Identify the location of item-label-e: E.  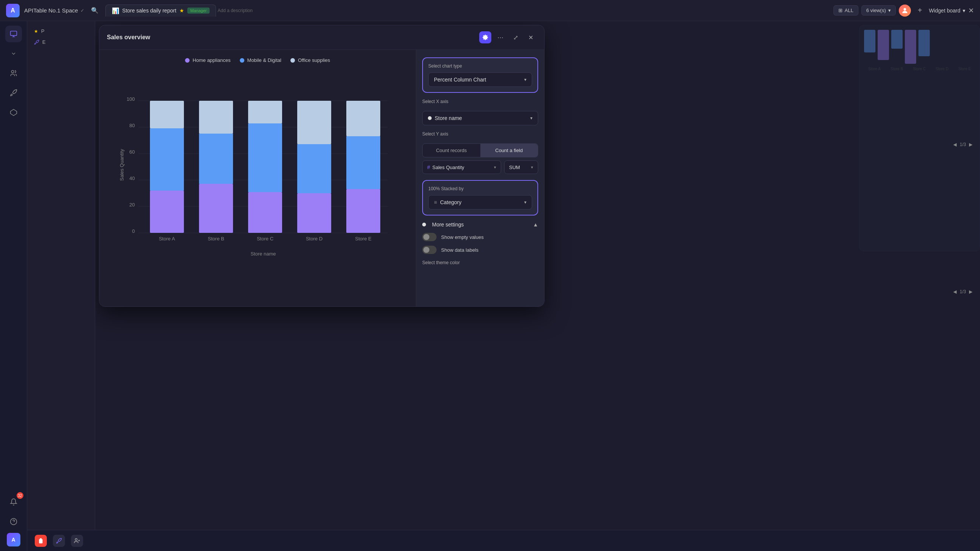
(44, 42).